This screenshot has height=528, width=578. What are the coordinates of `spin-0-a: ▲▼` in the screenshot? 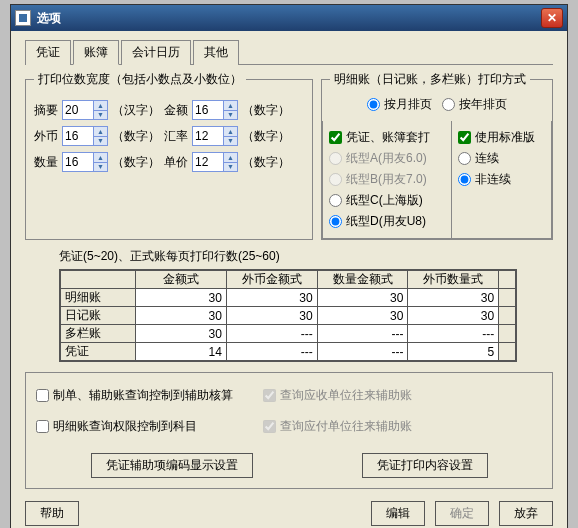 It's located at (85, 110).